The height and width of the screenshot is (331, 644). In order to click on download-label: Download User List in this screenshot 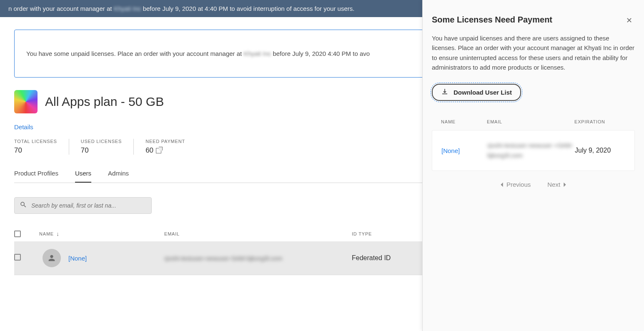, I will do `click(483, 93)`.